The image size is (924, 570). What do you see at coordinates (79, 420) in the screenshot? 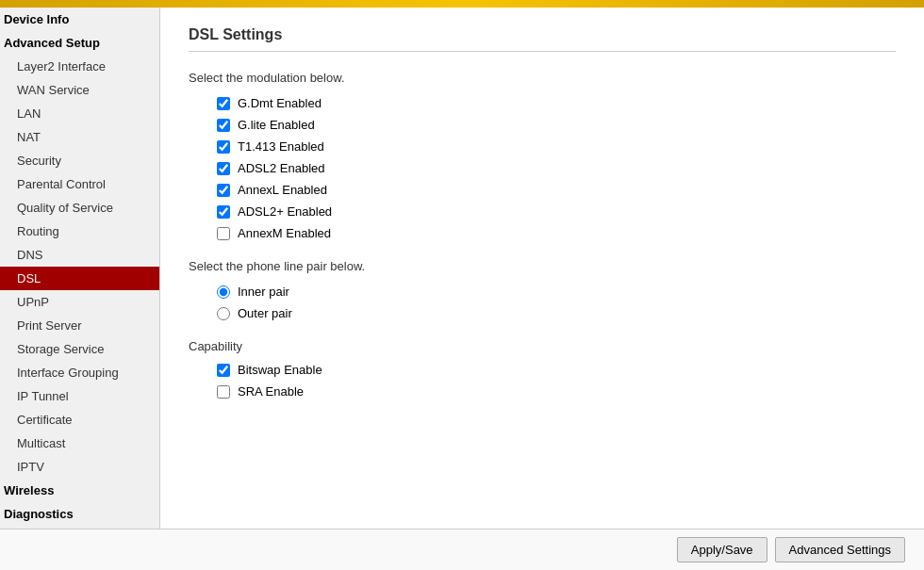
I see `sidebar-item-certificate: Certificate` at bounding box center [79, 420].